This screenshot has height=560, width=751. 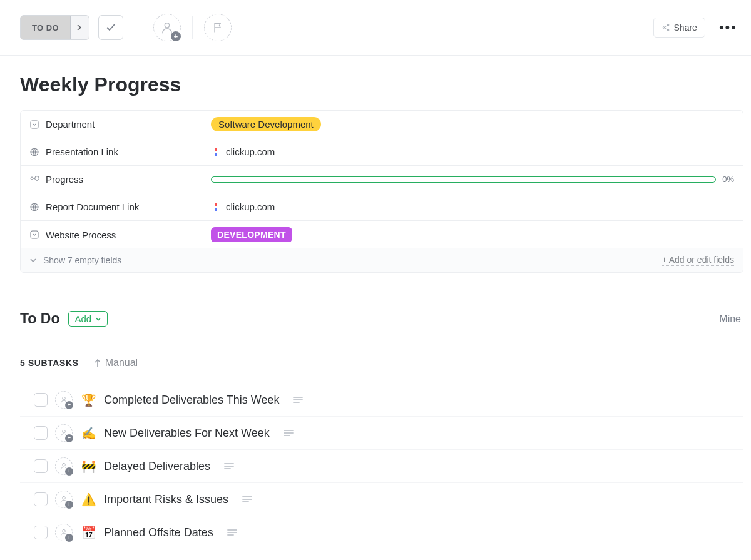 I want to click on subtask-name: Important Risks & Issues, so click(x=166, y=499).